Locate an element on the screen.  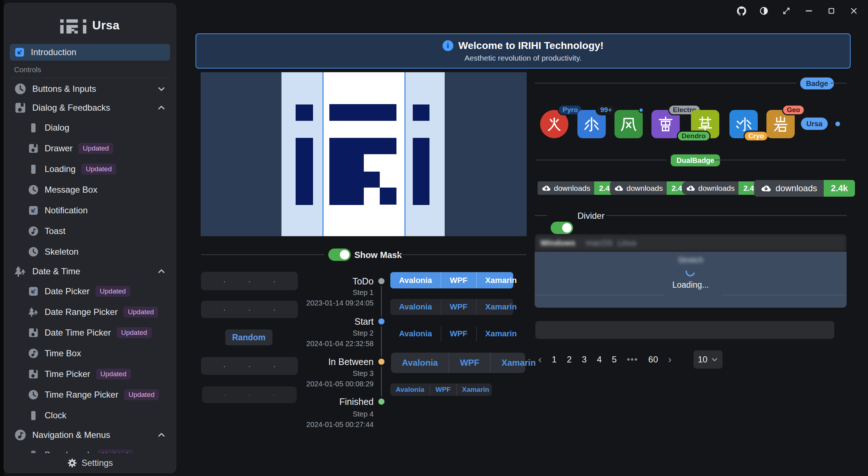
sidebar-item-label: Buttons & Inputs is located at coordinates (64, 89).